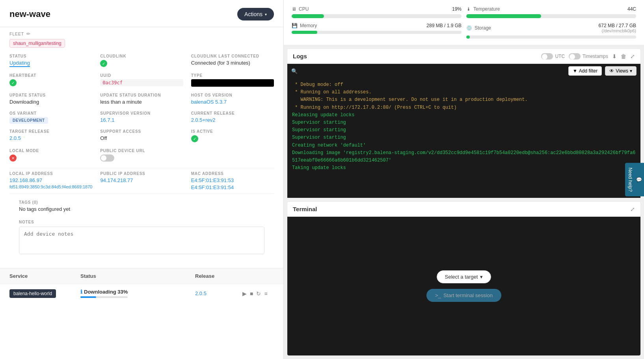 Image resolution: width=644 pixels, height=359 pixels. Describe the element at coordinates (304, 32) in the screenshot. I see `memory-progress-fill` at that location.